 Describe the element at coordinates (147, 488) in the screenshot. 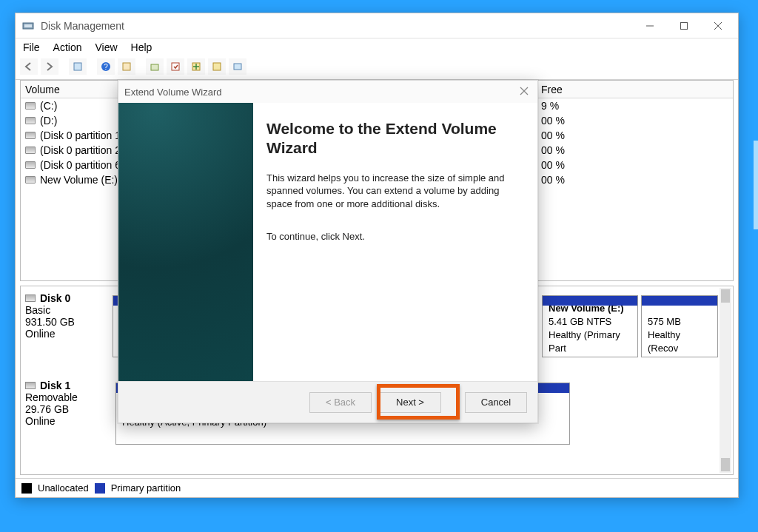

I see `legend-label-primary: Primary partition` at that location.